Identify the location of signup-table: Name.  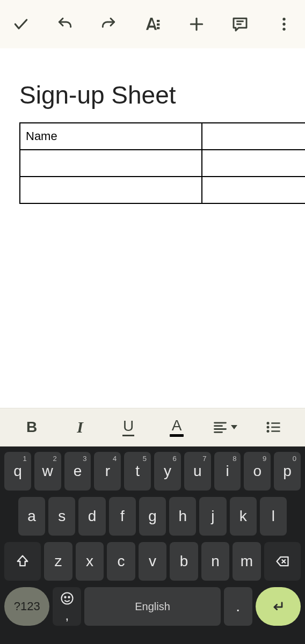
(162, 163).